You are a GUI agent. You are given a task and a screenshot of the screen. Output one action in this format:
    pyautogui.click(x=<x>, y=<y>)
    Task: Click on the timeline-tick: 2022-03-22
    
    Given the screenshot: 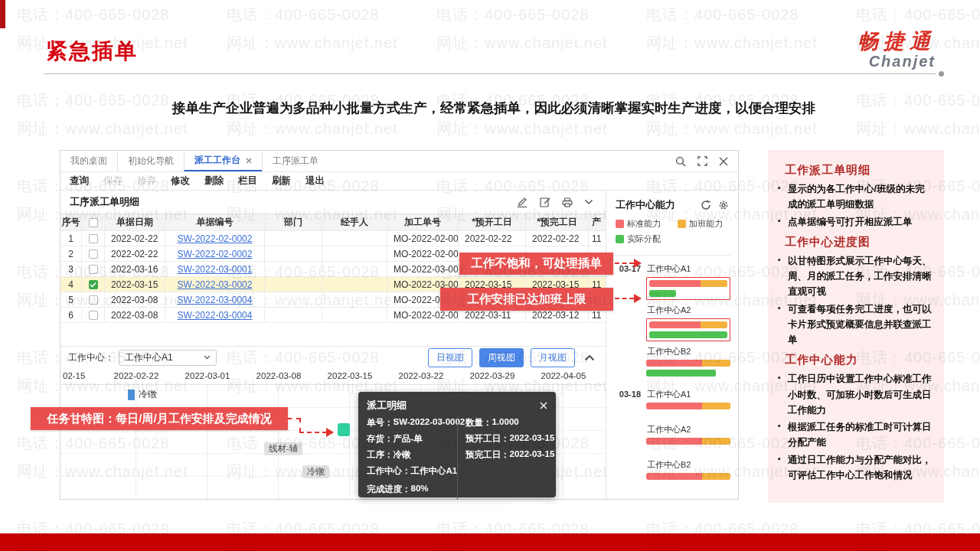 What is the action you would take?
    pyautogui.click(x=421, y=376)
    